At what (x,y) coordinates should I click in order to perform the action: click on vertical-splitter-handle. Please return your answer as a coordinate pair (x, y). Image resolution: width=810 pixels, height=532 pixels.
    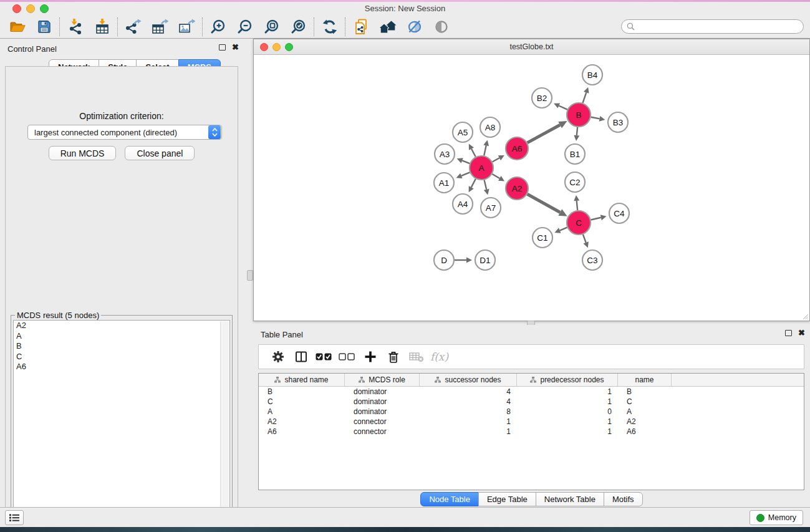
    Looking at the image, I should click on (250, 276).